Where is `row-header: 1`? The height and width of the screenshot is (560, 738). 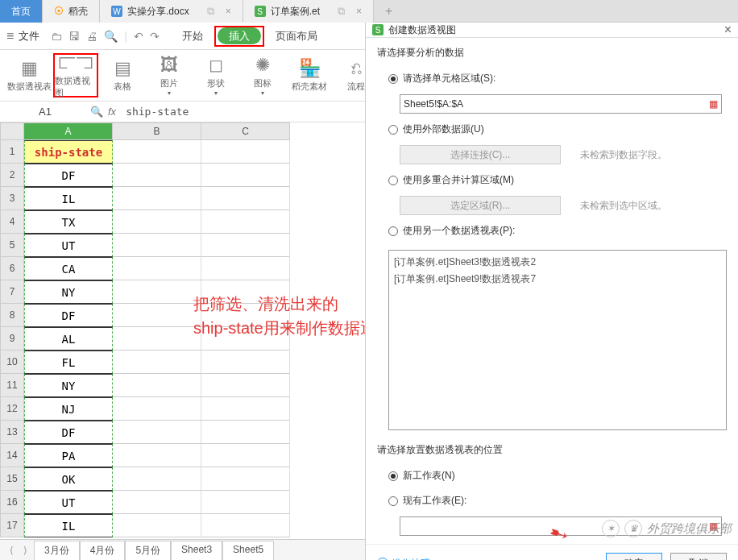 row-header: 1 is located at coordinates (12, 151).